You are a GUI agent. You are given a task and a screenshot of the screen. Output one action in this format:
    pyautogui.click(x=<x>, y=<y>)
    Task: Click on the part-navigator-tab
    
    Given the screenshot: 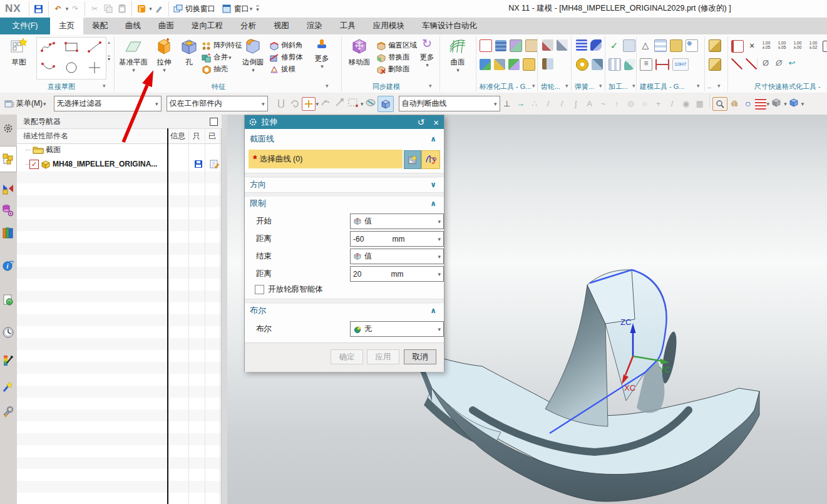 What is the action you would take?
    pyautogui.click(x=8, y=210)
    